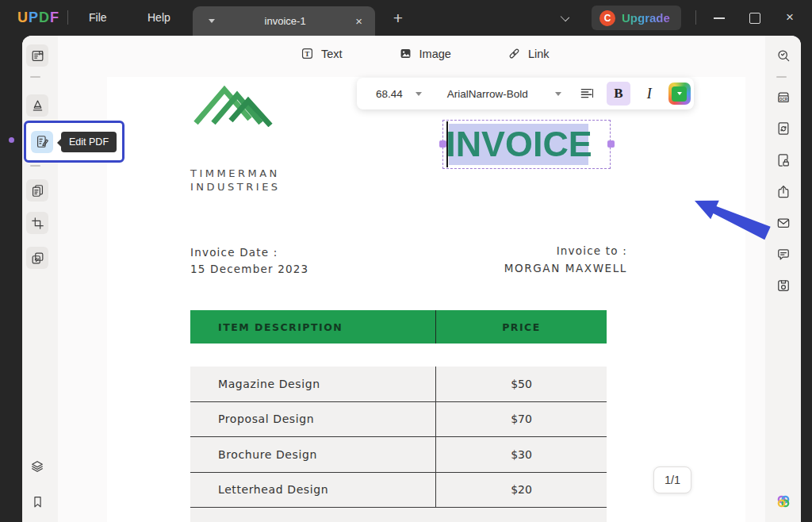 The width and height of the screenshot is (812, 522). I want to click on company-logo-icon, so click(236, 103).